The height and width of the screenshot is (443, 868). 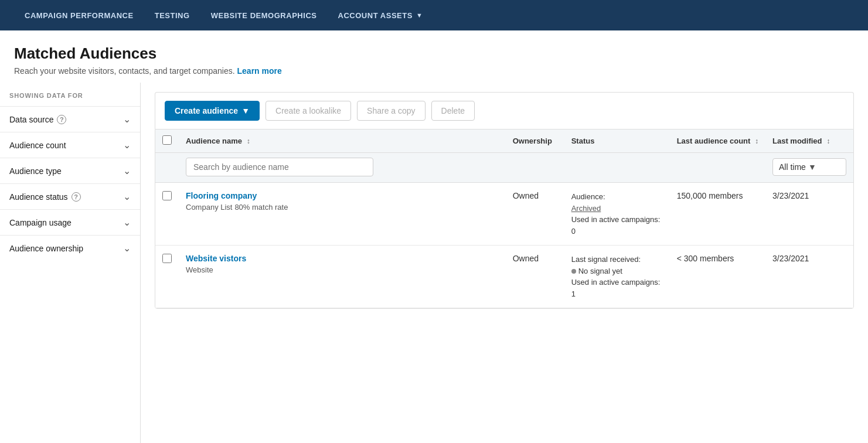 I want to click on row1-ownership: Owned, so click(x=535, y=214).